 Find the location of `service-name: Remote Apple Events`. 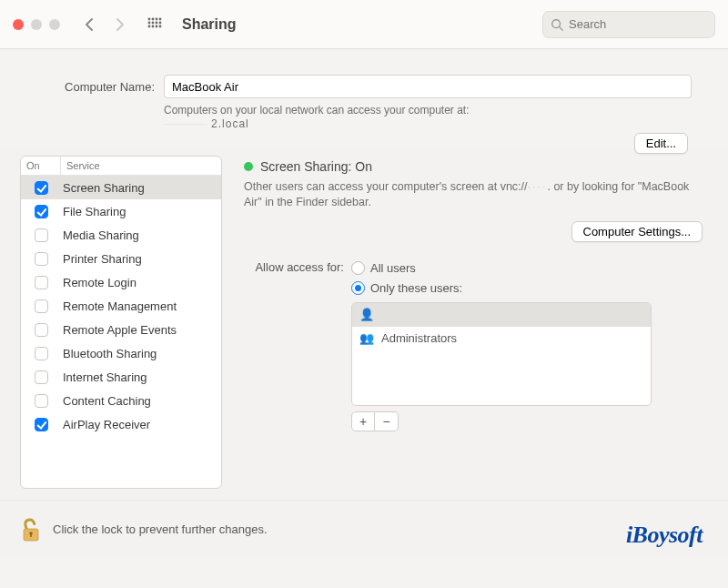

service-name: Remote Apple Events is located at coordinates (141, 329).